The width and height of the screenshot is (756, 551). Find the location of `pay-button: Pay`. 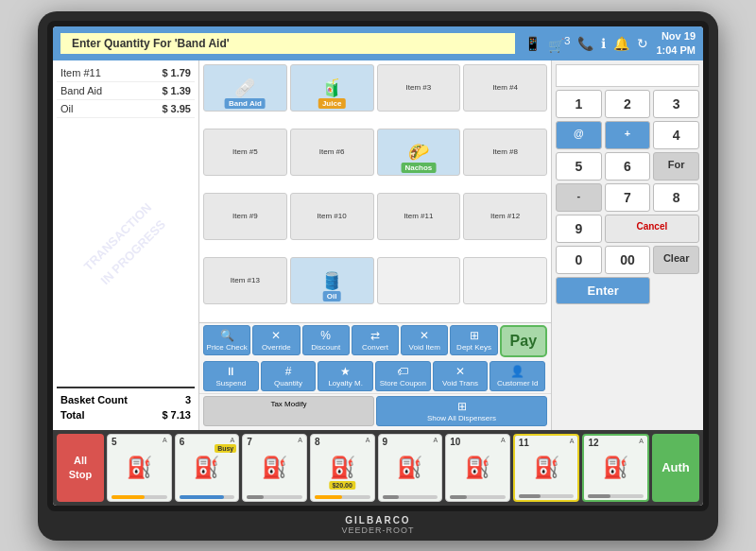

pay-button: Pay is located at coordinates (524, 341).